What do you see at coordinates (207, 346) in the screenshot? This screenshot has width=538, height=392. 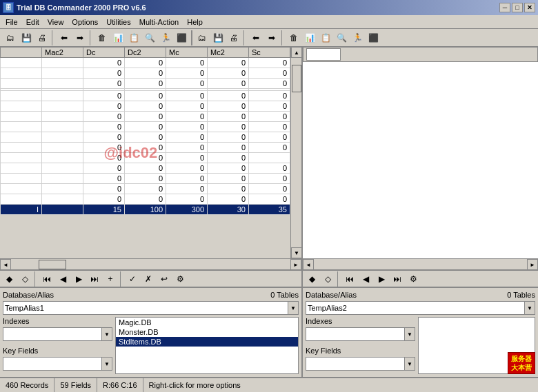 I see `left-db-list: Magic.DBMonster.DBStdItems.DB` at bounding box center [207, 346].